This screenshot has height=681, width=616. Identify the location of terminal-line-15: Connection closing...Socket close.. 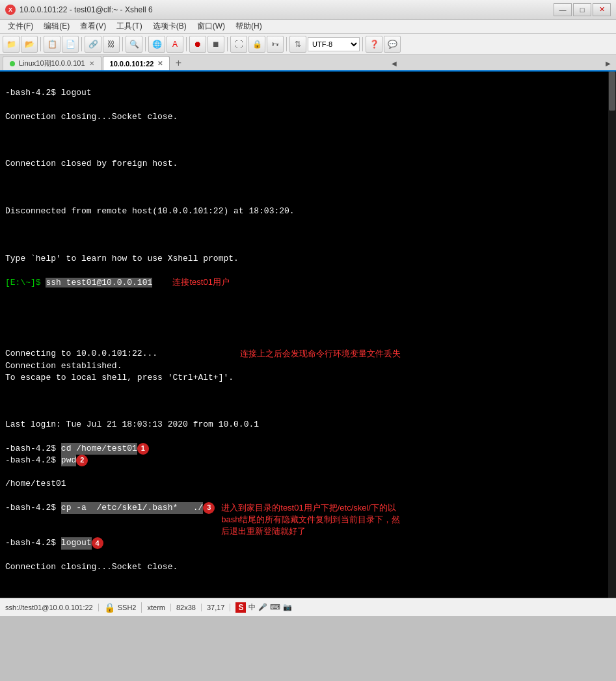
(308, 567).